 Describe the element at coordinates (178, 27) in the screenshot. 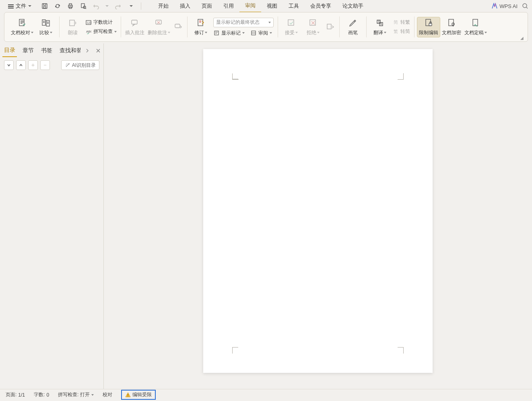

I see `next-comment-button` at that location.